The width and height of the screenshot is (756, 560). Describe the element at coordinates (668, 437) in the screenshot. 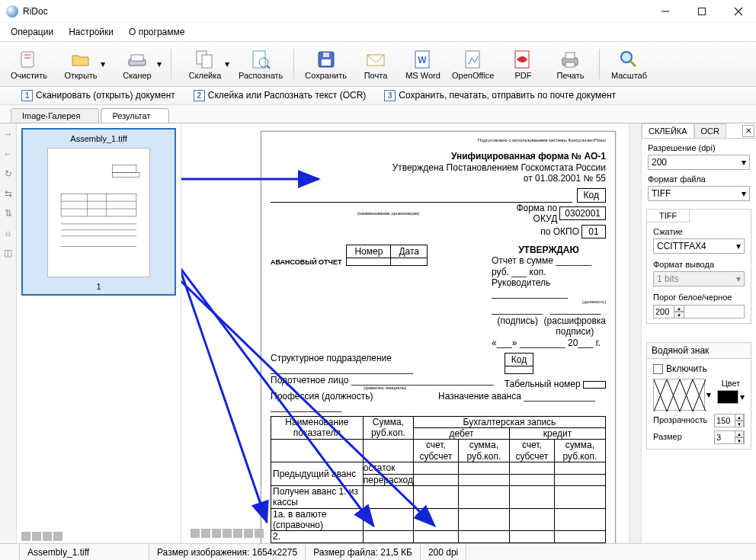

I see `size-label: Размер` at that location.